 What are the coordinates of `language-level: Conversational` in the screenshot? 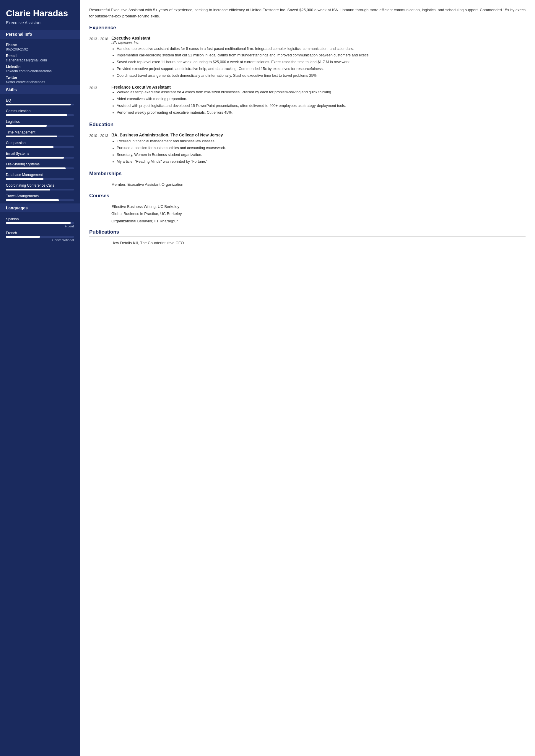 It's located at (40, 240).